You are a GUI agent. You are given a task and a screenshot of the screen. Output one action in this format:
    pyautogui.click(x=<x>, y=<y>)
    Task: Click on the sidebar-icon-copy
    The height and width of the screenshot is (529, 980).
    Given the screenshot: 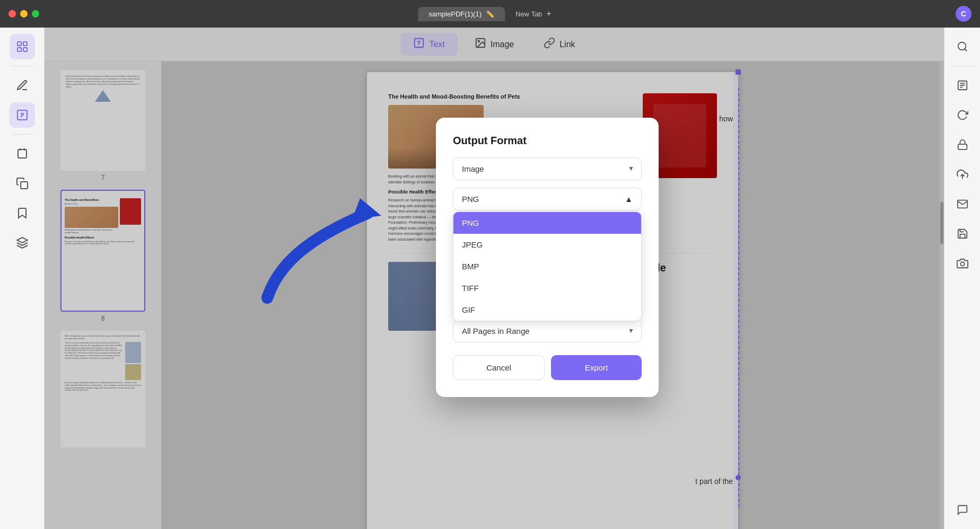 What is the action you would take?
    pyautogui.click(x=22, y=183)
    